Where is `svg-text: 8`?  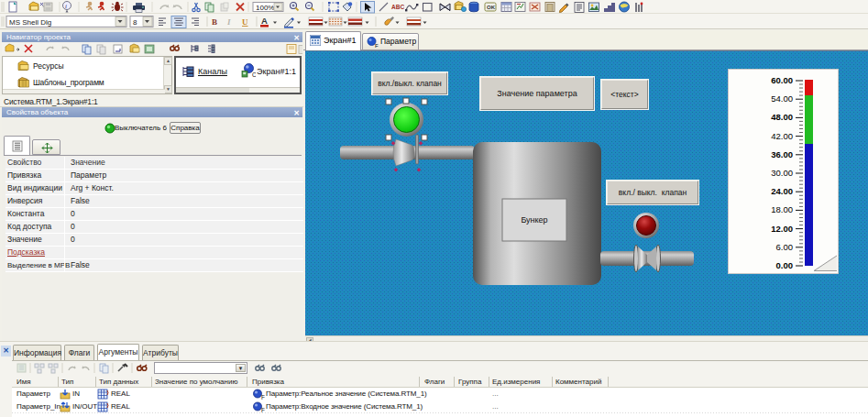
svg-text: 8 is located at coordinates (136, 22).